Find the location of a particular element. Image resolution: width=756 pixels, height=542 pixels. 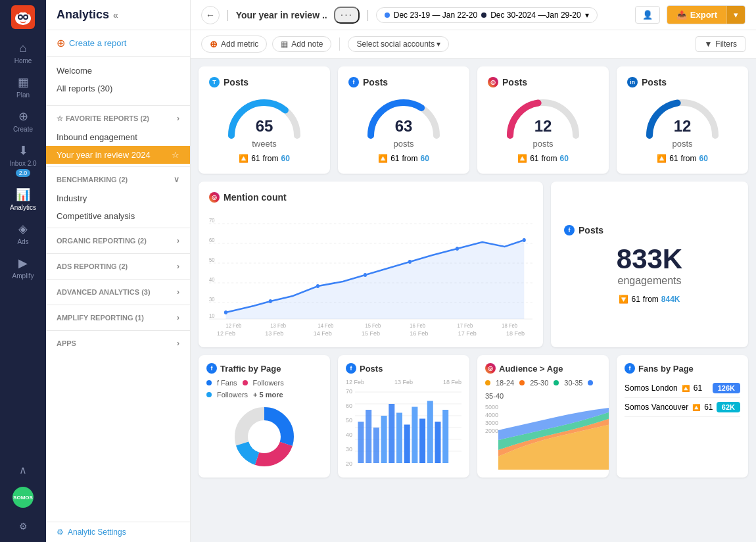

nav-welcome-link: Welcome is located at coordinates (118, 71).